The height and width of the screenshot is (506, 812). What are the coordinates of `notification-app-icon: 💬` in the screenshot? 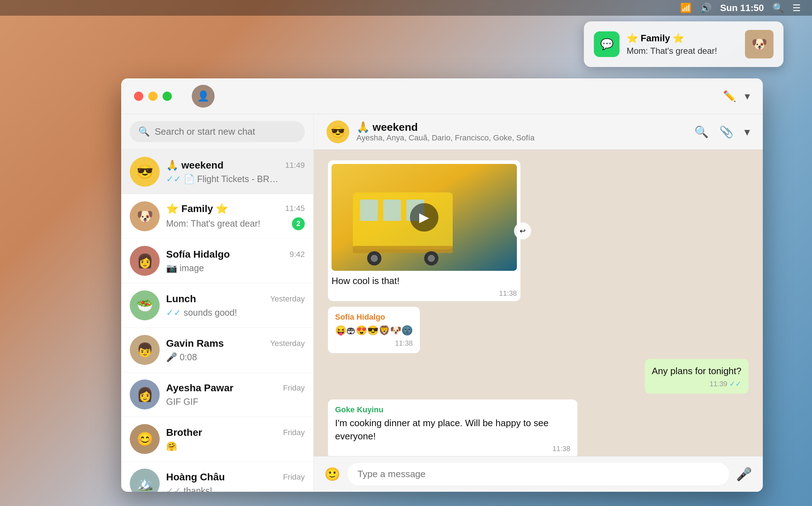 It's located at (607, 44).